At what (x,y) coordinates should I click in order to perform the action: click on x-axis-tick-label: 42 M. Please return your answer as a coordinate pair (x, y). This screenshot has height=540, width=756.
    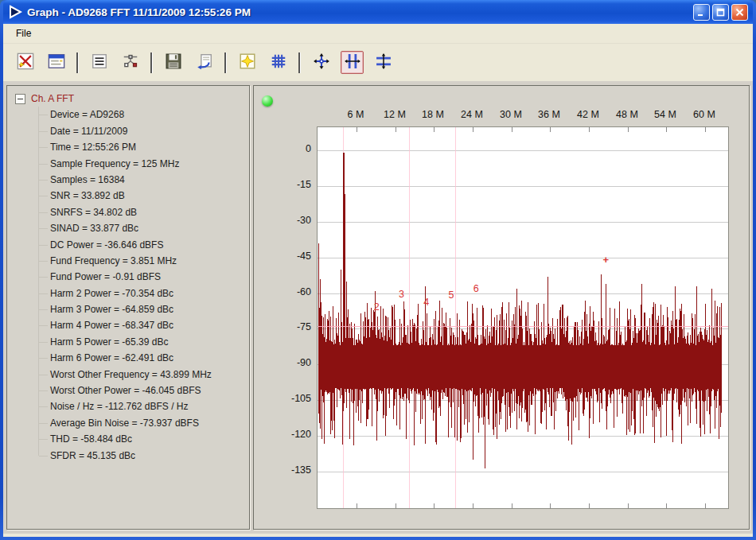
    Looking at the image, I should click on (588, 115).